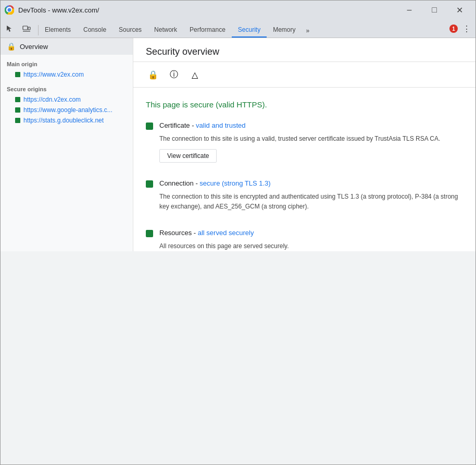 The height and width of the screenshot is (465, 476). What do you see at coordinates (434, 10) in the screenshot?
I see `maximize-button: □` at bounding box center [434, 10].